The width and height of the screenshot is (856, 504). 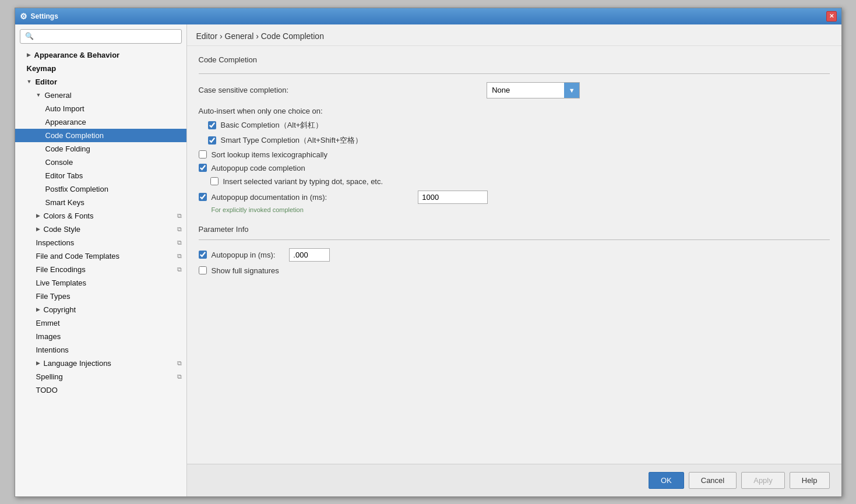 What do you see at coordinates (101, 323) in the screenshot?
I see `sidebar-item-emmet: Emmet` at bounding box center [101, 323].